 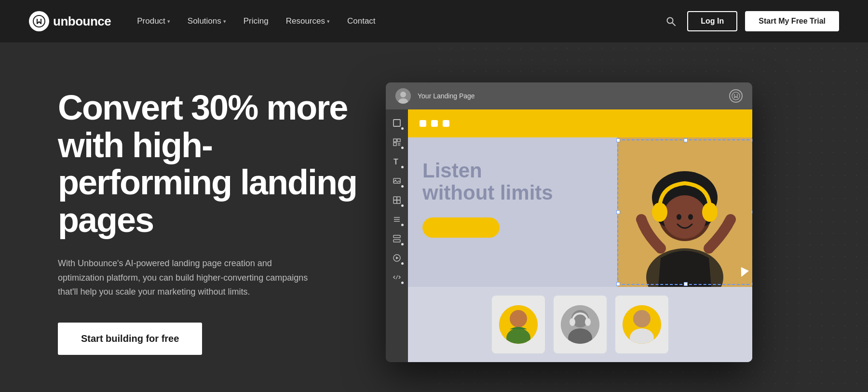 I want to click on hero-title: Convert 30% more with high-performing la…, so click(x=207, y=164).